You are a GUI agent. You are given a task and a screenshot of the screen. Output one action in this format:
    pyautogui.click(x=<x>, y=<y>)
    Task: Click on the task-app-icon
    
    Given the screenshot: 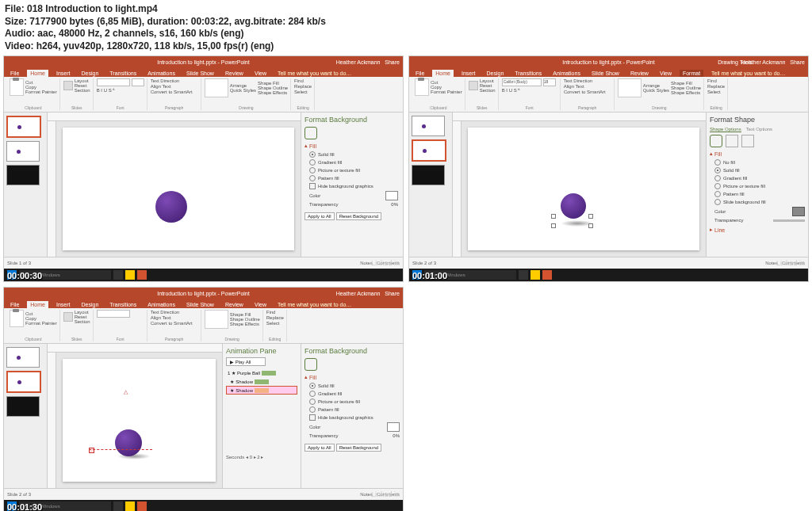 What is the action you would take?
    pyautogui.click(x=118, y=275)
    